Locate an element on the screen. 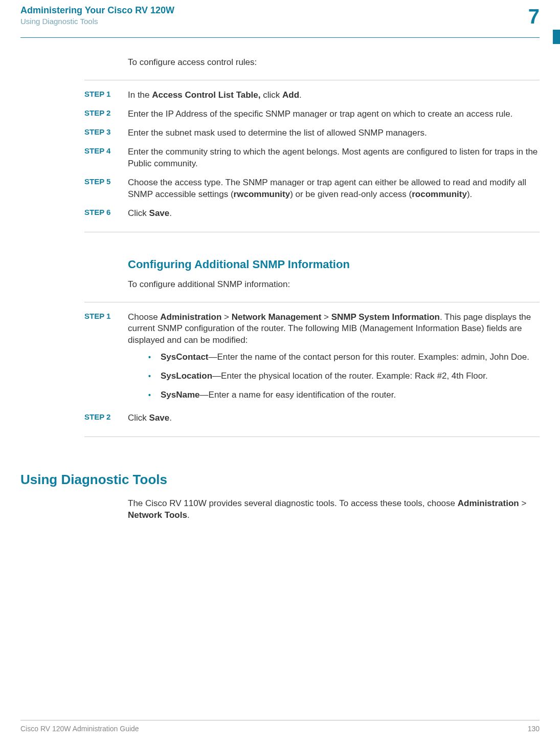  text-part: ) or be given read-only access ( is located at coordinates (351, 194).